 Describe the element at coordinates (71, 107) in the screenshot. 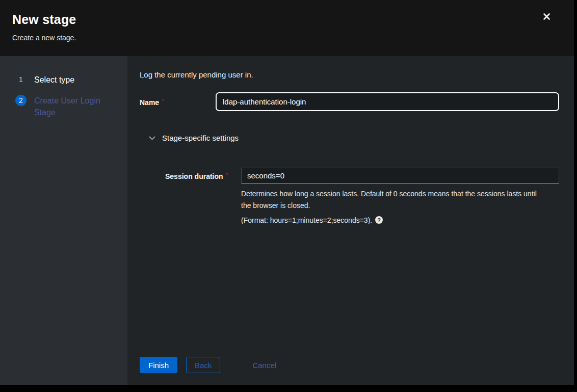

I see `step-label: Create User Login Stage` at that location.